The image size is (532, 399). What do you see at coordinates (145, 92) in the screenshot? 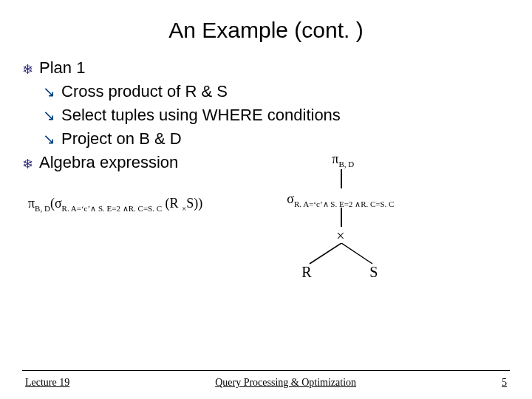
I see `bullet-cross-text: Cross product of R & S` at bounding box center [145, 92].